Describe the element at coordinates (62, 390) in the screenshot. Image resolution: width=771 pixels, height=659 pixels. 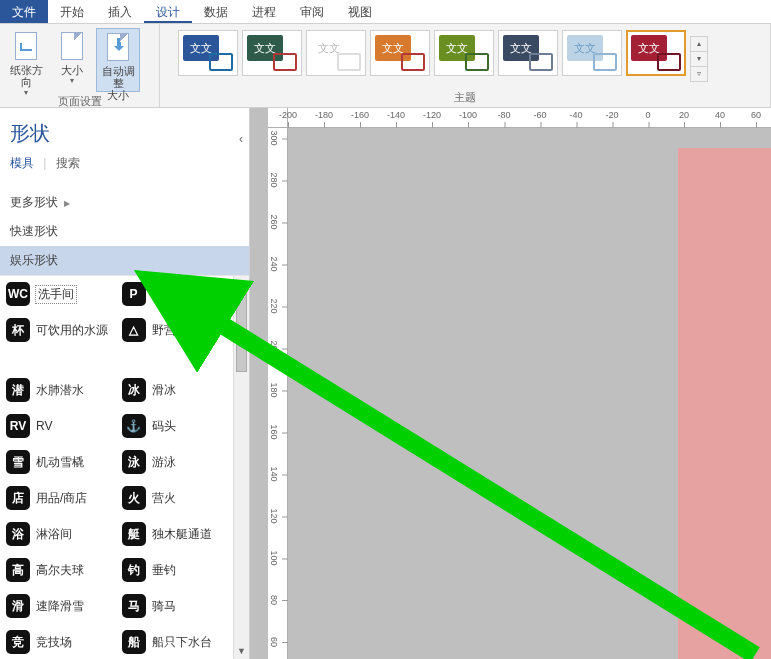
I see `shape-item: 潜水肺潜水` at that location.